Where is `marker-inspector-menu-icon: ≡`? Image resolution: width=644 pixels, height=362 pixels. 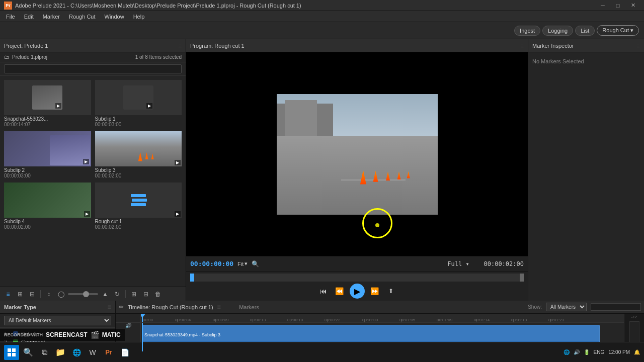 marker-inspector-menu-icon: ≡ is located at coordinates (638, 46).